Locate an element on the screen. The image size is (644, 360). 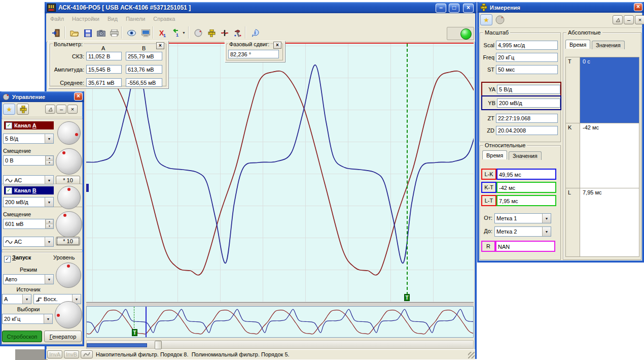
channel-a-scale-combo: 5 В/д ▼ is located at coordinates (28, 139).